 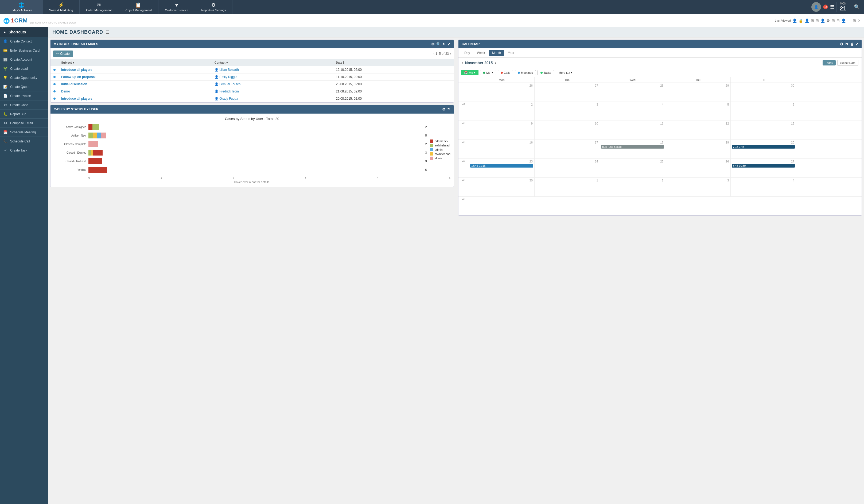 I want to click on cal-day-cell: 2, so click(x=633, y=187).